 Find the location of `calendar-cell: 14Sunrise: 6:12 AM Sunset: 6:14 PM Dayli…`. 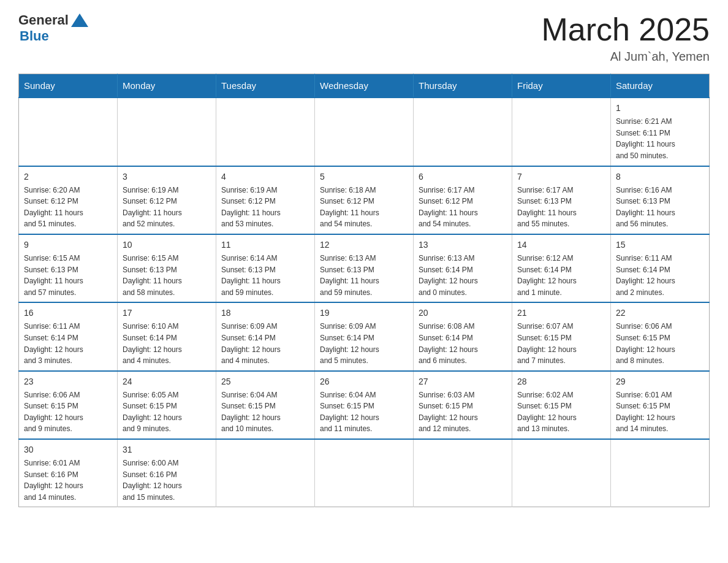

calendar-cell: 14Sunrise: 6:12 AM Sunset: 6:14 PM Dayli… is located at coordinates (561, 269).